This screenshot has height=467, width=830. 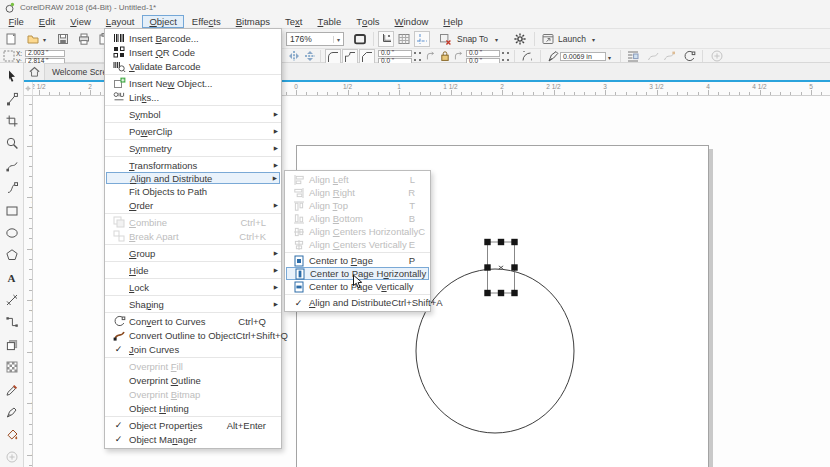 I want to click on mirror-vertical-icon, so click(x=310, y=56).